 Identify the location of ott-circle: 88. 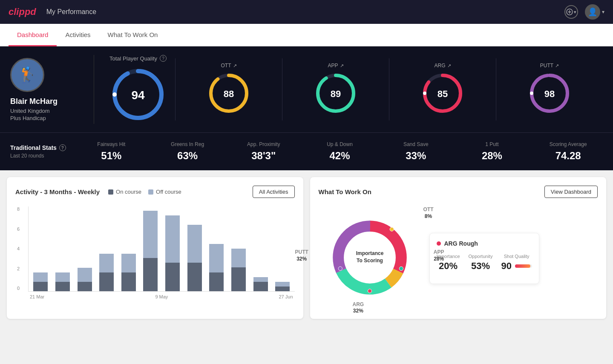
(229, 94).